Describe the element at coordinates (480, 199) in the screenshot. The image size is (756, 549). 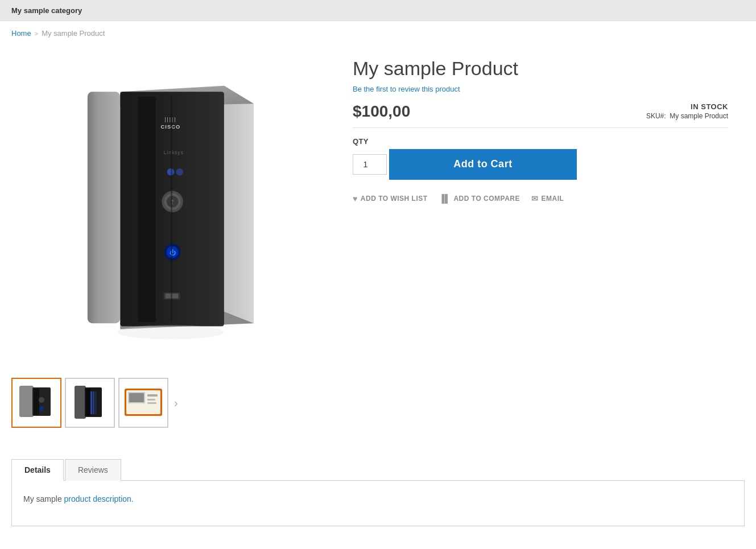
I see `compare-link: ▐▌ ADD TO COMPARE` at that location.